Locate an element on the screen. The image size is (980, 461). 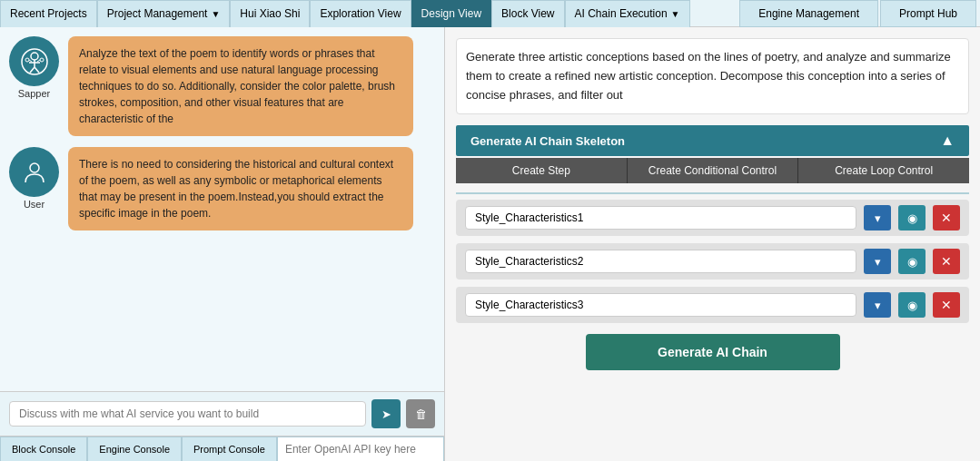
console-bar: Block Console Engine Console Prompt Cons… is located at coordinates (222, 448).